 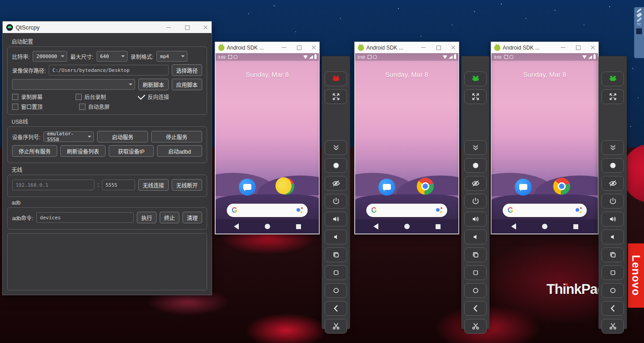 I want to click on qtscrcpy-titlebar: QtScrcpy, so click(x=107, y=27).